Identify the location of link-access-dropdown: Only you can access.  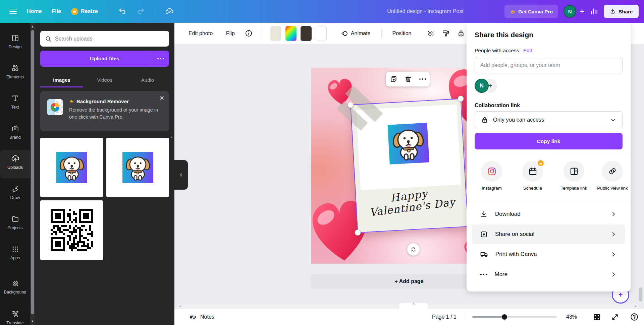
(549, 120).